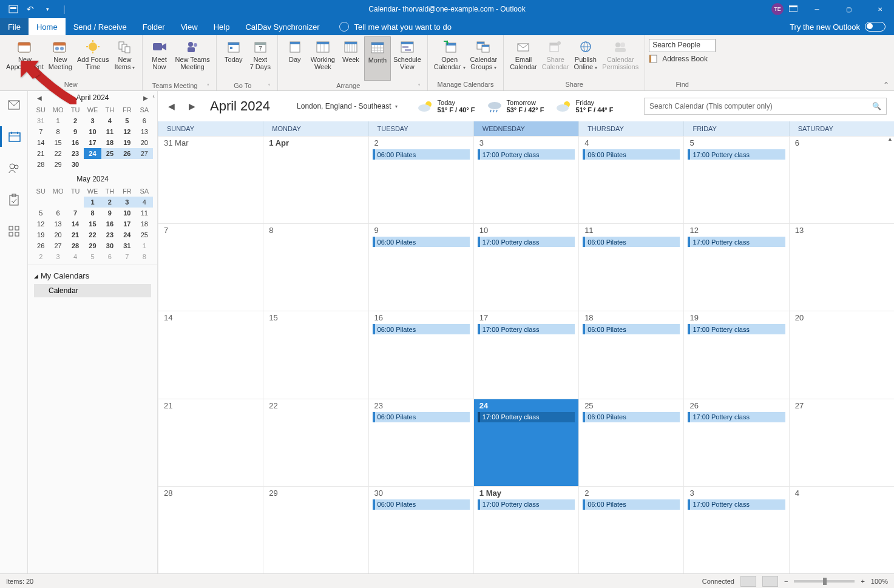 This screenshot has width=894, height=588. I want to click on close-button: ✕, so click(880, 9).